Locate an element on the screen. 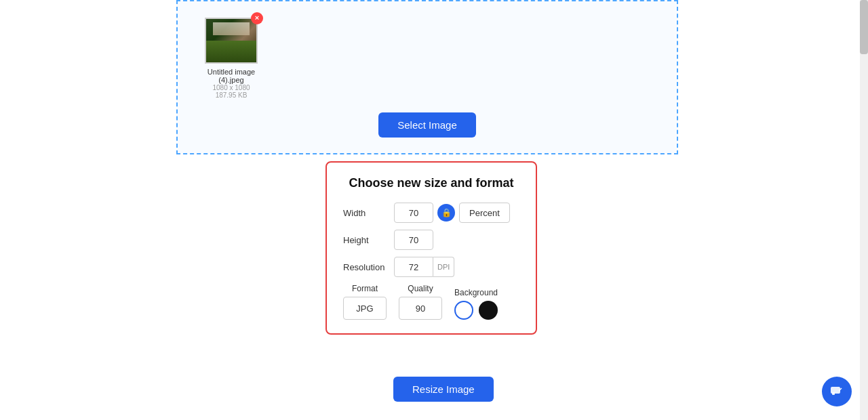 Image resolution: width=868 pixels, height=420 pixels. panel-title: Choose new size and format is located at coordinates (431, 183).